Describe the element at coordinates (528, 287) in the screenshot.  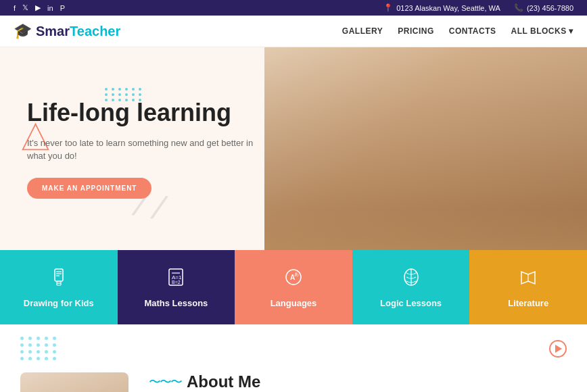
I see `category-literature: Literature` at that location.